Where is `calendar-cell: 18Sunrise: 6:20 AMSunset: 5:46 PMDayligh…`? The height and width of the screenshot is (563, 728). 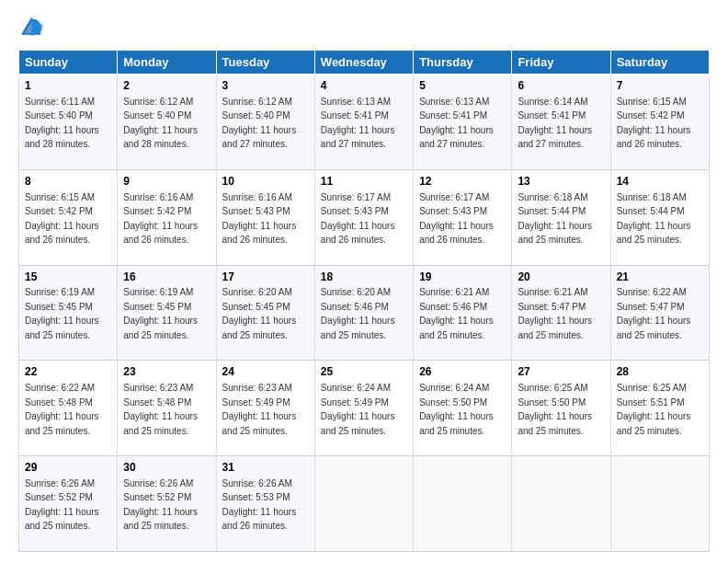 calendar-cell: 18Sunrise: 6:20 AMSunset: 5:46 PMDayligh… is located at coordinates (364, 313).